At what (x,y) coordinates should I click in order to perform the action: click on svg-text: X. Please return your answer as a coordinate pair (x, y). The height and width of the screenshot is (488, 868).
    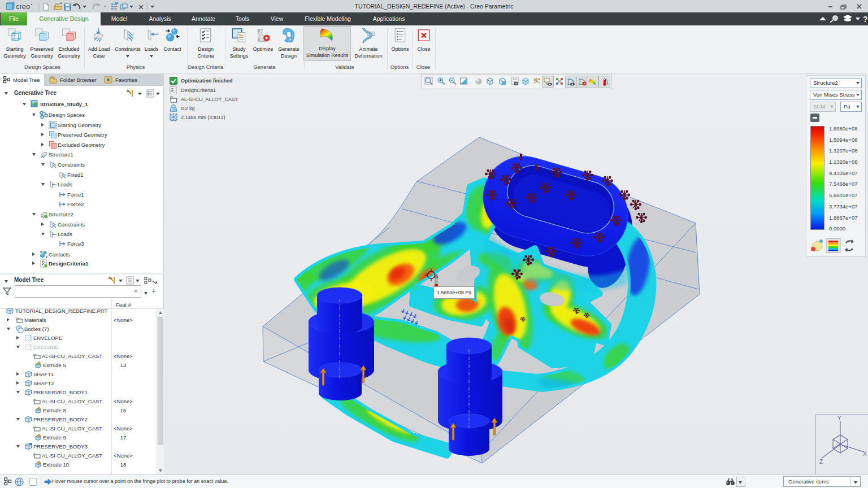
    Looking at the image, I should click on (865, 454).